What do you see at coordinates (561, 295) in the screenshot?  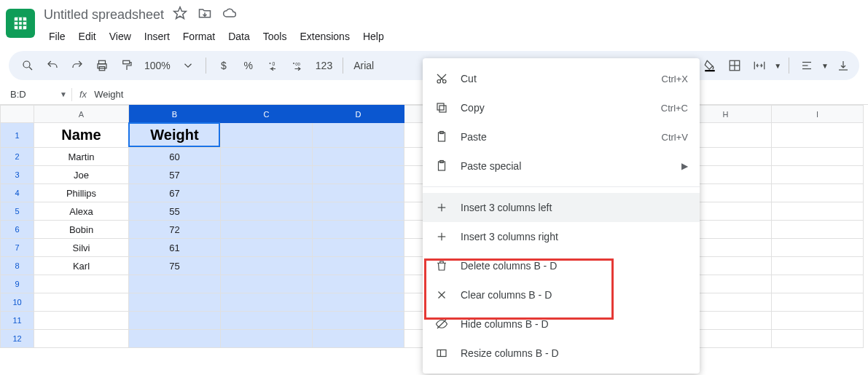 I see `menu-clear-columns: Clear columns B - D` at bounding box center [561, 295].